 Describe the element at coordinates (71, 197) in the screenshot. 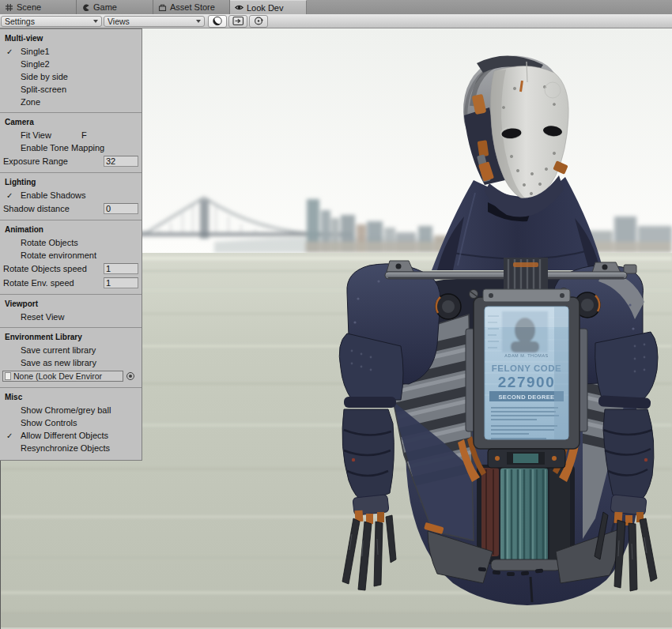

I see `section-lighting: Lighting ✓Enable Shadows Shadow distance` at that location.